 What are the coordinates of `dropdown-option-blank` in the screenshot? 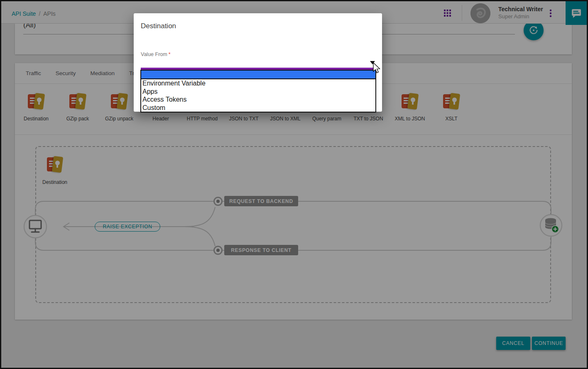 It's located at (258, 75).